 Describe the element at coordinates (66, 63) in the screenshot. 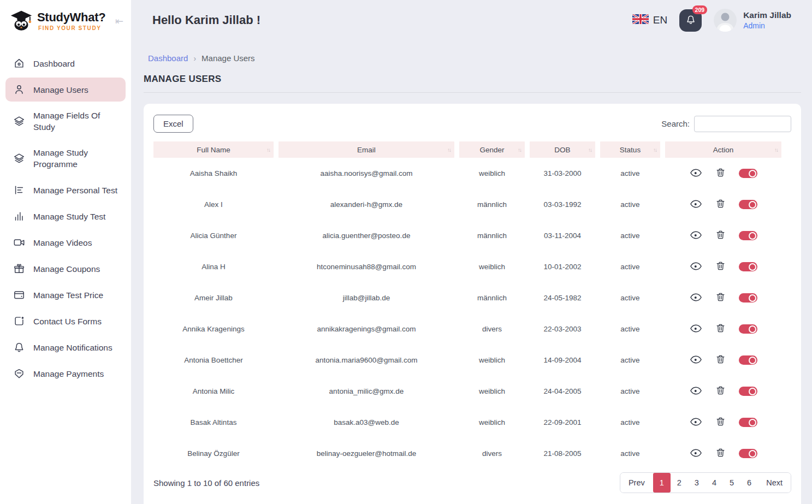

I see `sidebar-item-dashboard: Dashboard` at that location.